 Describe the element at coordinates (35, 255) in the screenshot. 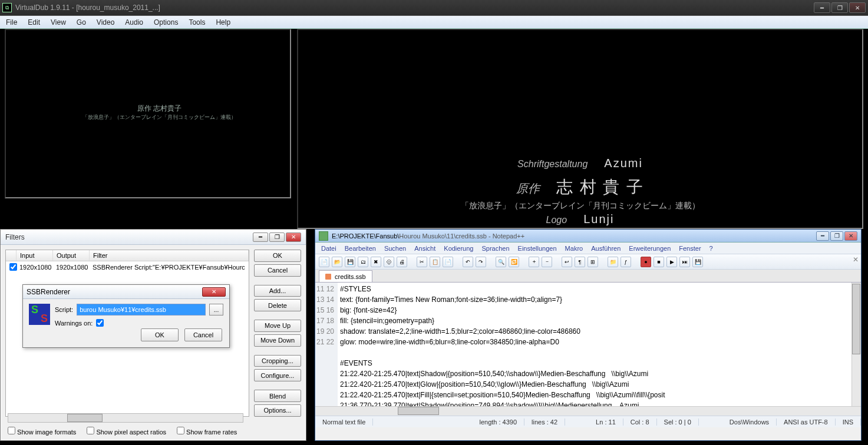

I see `col-input: Input` at that location.